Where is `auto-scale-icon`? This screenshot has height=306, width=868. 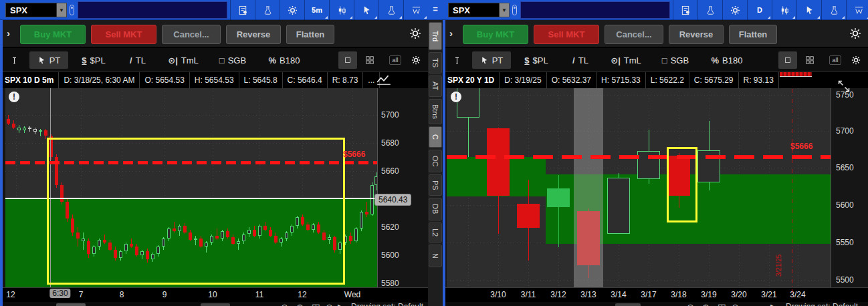 auto-scale-icon is located at coordinates (844, 84).